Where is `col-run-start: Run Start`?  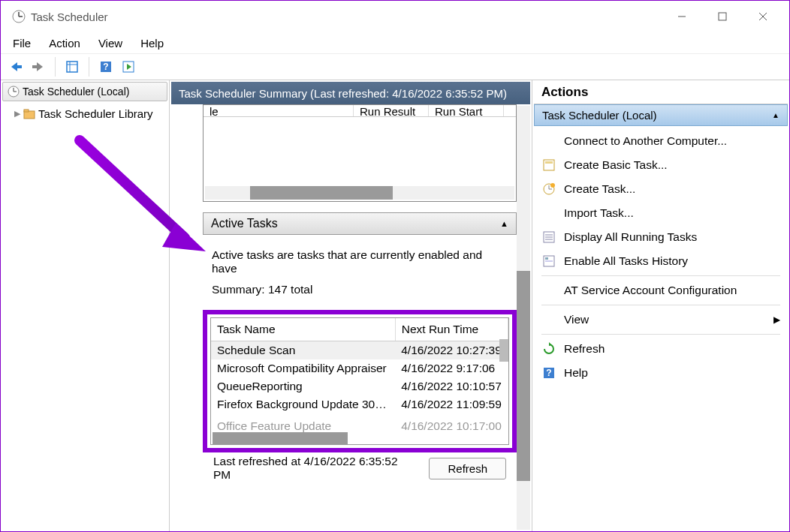
col-run-start: Run Start is located at coordinates (466, 111).